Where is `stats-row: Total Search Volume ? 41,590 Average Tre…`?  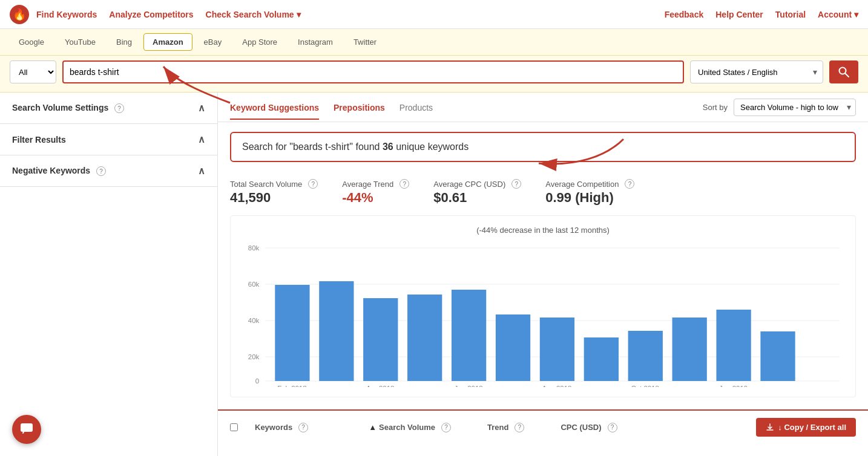 stats-row: Total Search Volume ? 41,590 Average Tre… is located at coordinates (543, 194).